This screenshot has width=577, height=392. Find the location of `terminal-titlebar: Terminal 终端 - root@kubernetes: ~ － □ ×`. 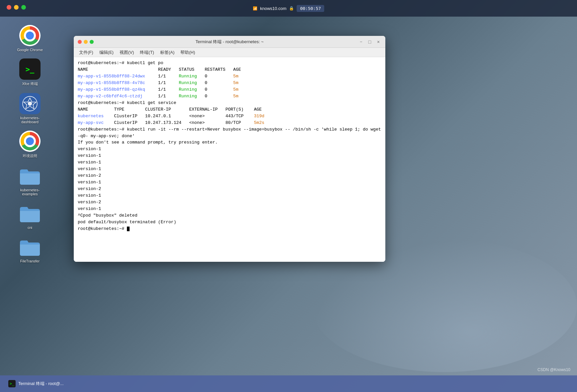

terminal-titlebar: Terminal 终端 - root@kubernetes: ~ － □ × is located at coordinates (230, 42).